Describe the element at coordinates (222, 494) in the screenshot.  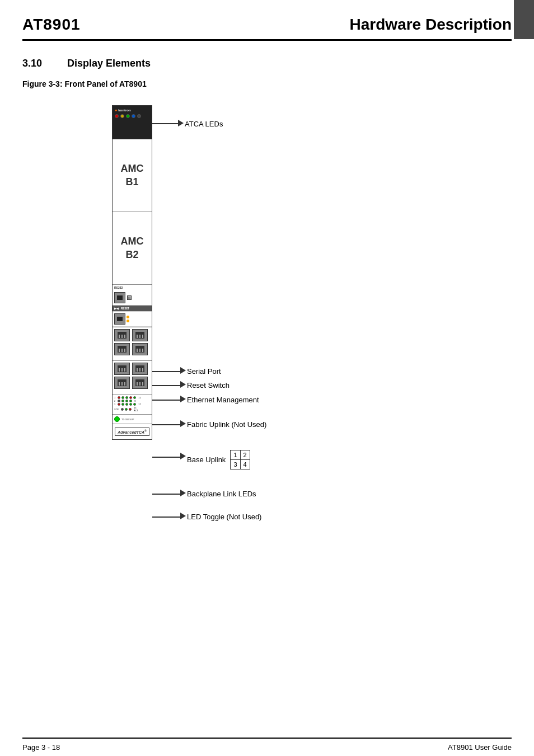
I see `backplane-leds-label: Backplane Link LEDs` at that location.